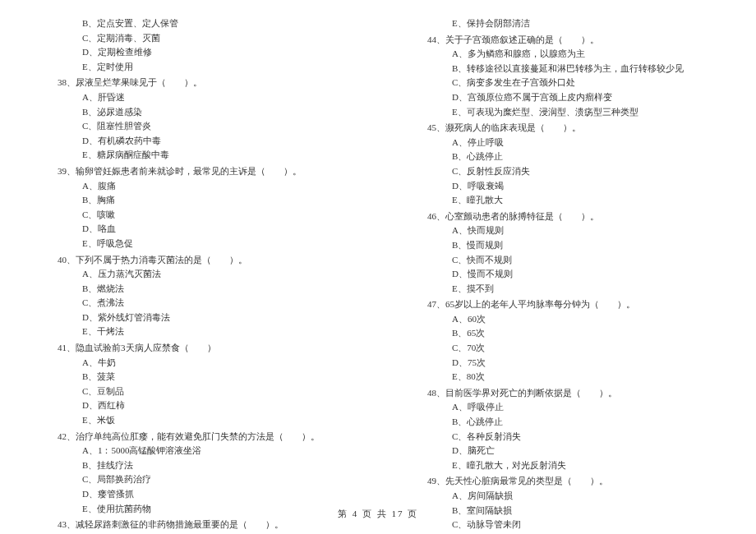 The image size is (756, 534). What do you see at coordinates (563, 113) in the screenshot?
I see `option-line: E、可表现为糜烂型、浸润型、溃疡型三种类型` at bounding box center [563, 113].